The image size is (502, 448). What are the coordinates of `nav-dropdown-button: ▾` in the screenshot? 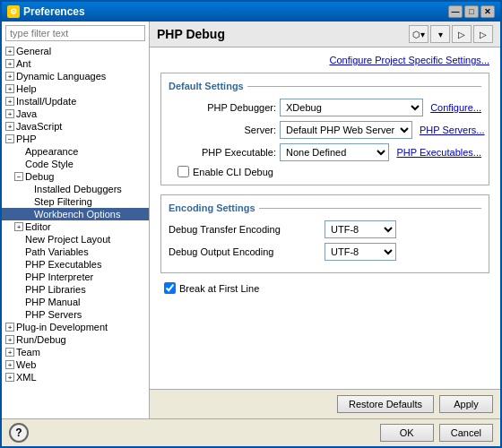 It's located at (440, 34).